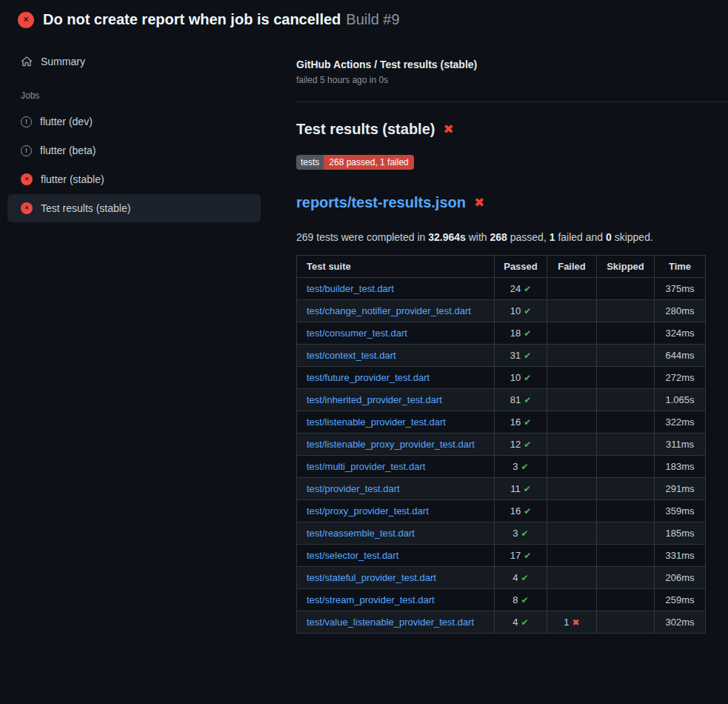 This screenshot has height=704, width=728. What do you see at coordinates (680, 356) in the screenshot?
I see `time-cell: 644ms` at bounding box center [680, 356].